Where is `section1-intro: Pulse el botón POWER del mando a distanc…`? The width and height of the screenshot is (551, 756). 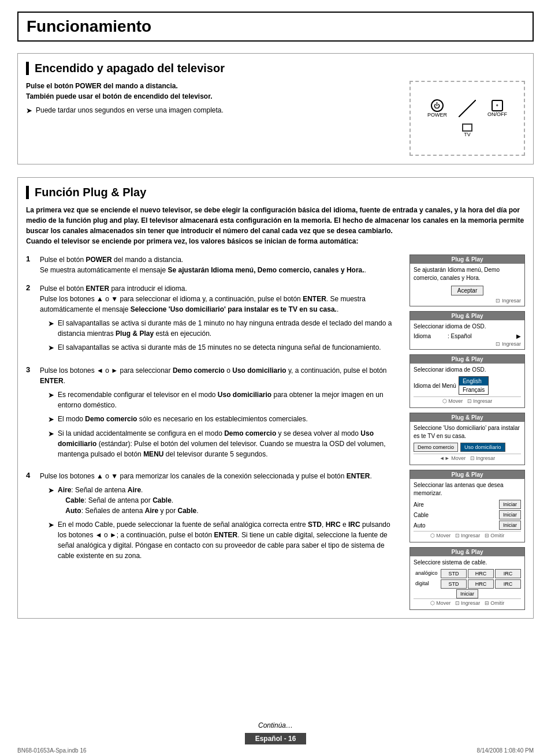
section1-intro: Pulse el botón POWER del mando a distanc… is located at coordinates (213, 91).